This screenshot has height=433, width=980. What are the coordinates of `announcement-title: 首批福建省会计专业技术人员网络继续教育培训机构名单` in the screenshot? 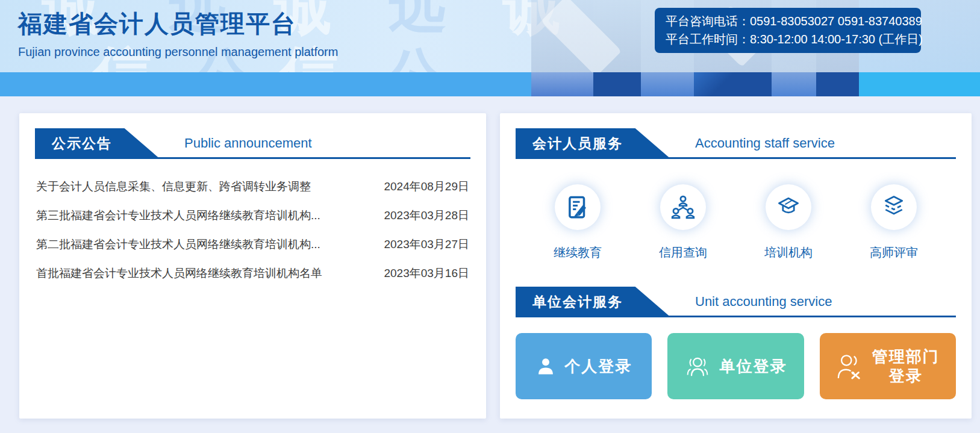 It's located at (179, 273).